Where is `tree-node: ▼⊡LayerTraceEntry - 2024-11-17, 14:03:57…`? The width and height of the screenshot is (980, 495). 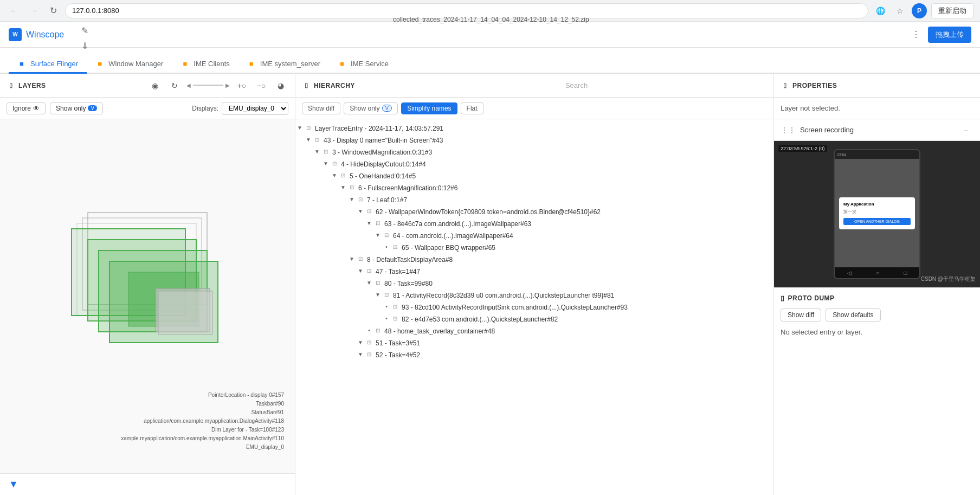
tree-node: ▼⊡LayerTraceEntry - 2024-11-17, 14:03:57… is located at coordinates (534, 130).